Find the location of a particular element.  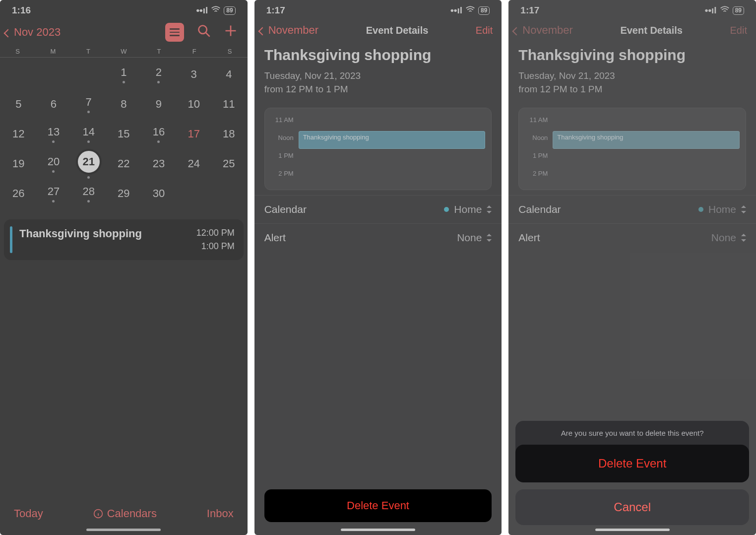

info-icon is located at coordinates (98, 514).